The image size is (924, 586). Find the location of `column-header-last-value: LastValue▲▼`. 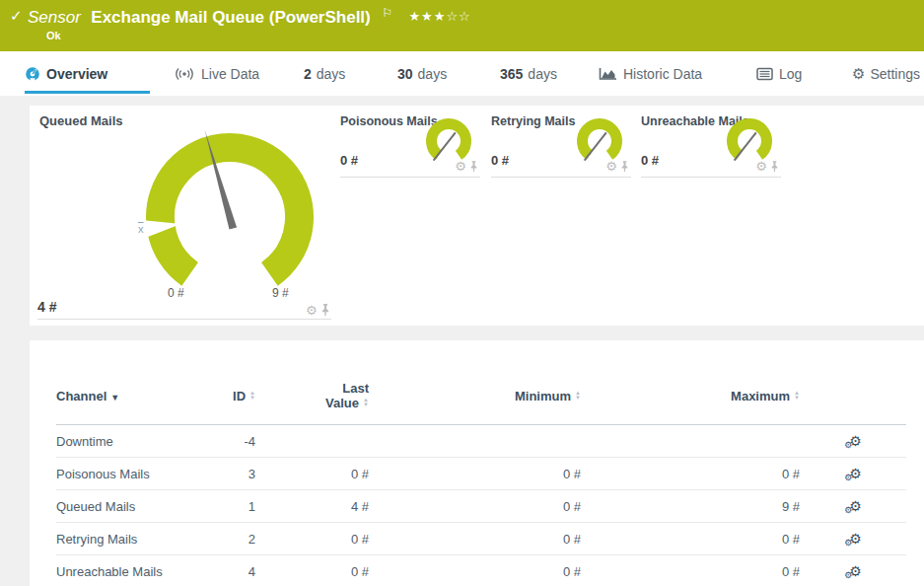

column-header-last-value: LastValue▲▼ is located at coordinates (320, 399).